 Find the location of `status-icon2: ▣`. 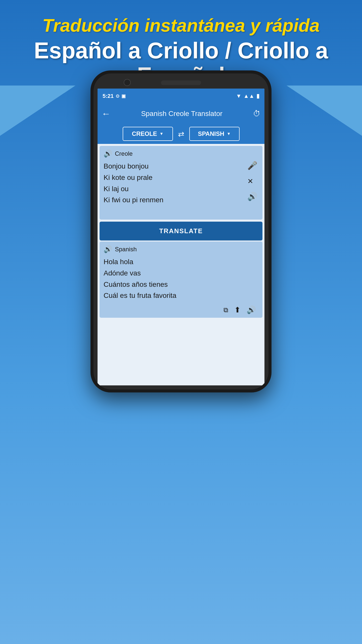

status-icon2: ▣ is located at coordinates (124, 96).